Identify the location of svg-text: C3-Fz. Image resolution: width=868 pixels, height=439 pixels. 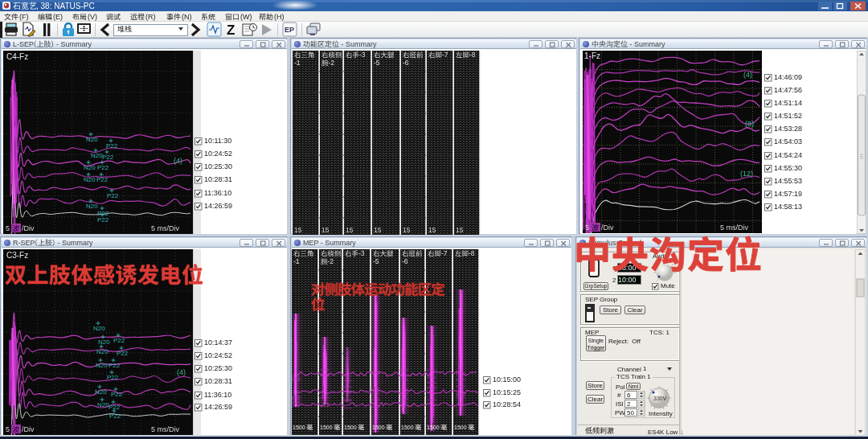
(18, 256).